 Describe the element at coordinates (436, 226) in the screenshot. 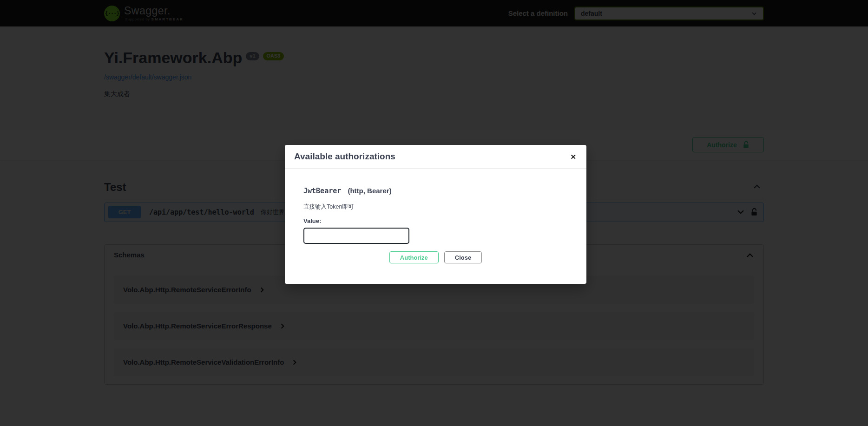

I see `auth-modal-content: JwtBearer (http, Bearer) 直接输入Token即可 Val…` at that location.